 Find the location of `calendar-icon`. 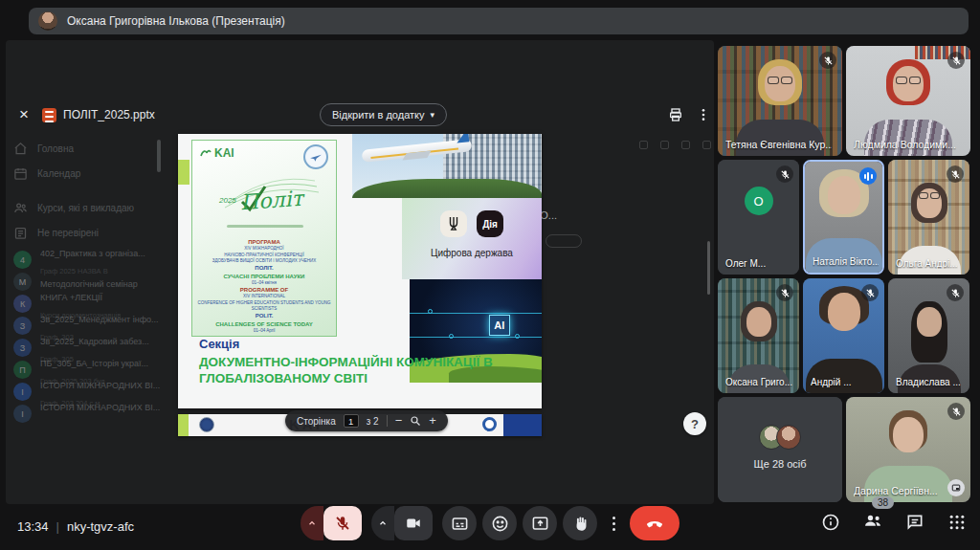

calendar-icon is located at coordinates (21, 174).